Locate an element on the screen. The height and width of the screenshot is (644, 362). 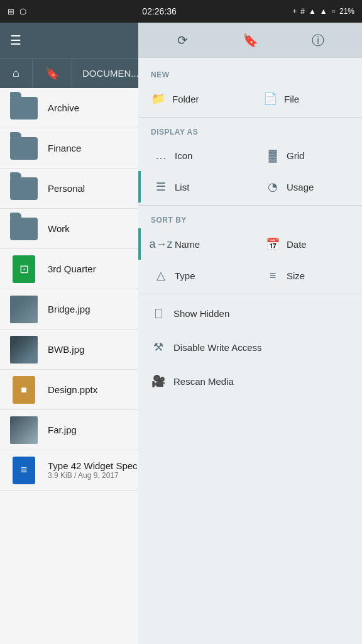
grid-view-icon: ▓ is located at coordinates (273, 156).